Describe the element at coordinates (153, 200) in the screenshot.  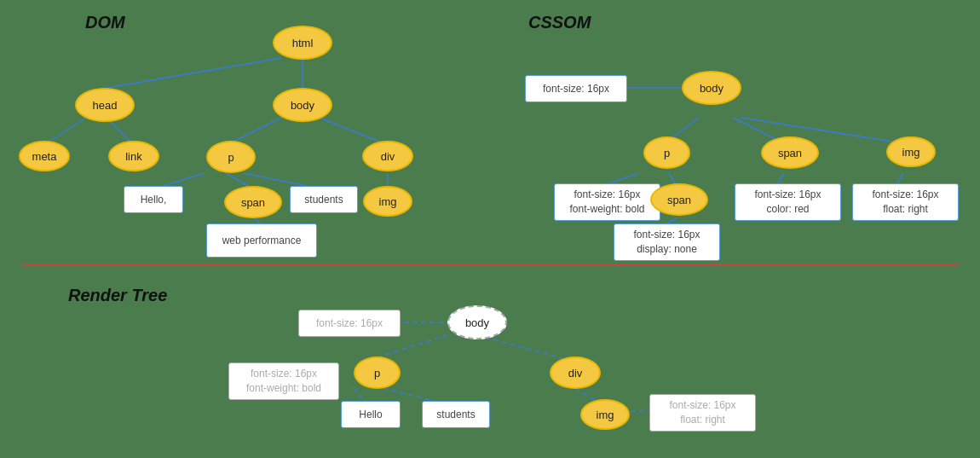
I see `dom-hello-rect: Hello,` at that location.